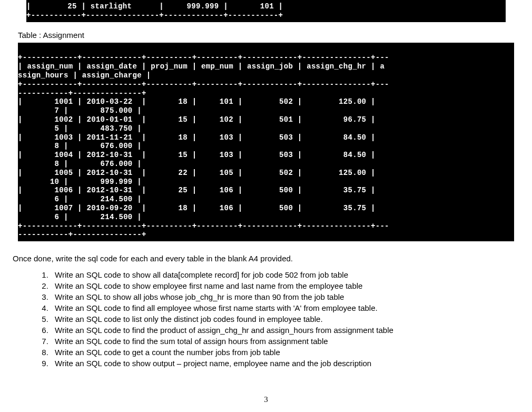 The image size is (532, 412). What do you see at coordinates (266, 11) in the screenshot?
I see `terminal-top-fragment: | 25 | starlight | 999.999 | 101 | +----…` at bounding box center [266, 11].